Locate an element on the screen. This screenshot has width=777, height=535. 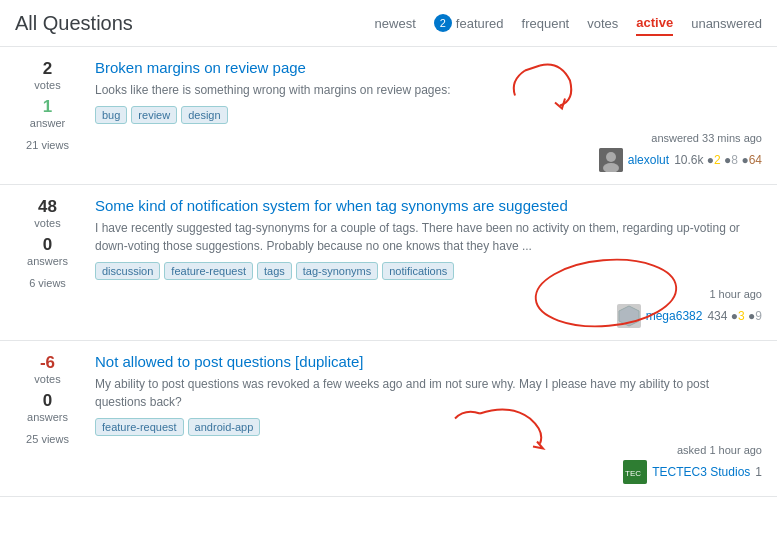
answer-info: answered 33 mins ago alexolut 10.6k ●2 is located at coordinates (680, 152).